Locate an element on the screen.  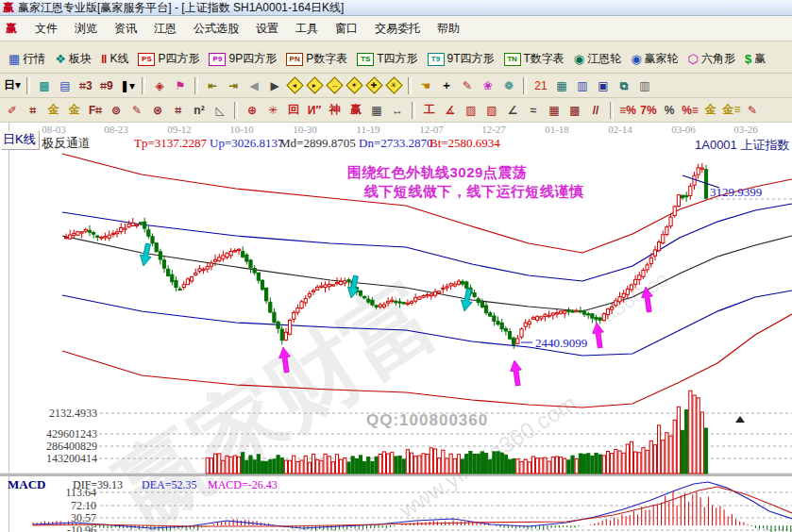
9p-square-button: P99P四方形 is located at coordinates (243, 58).